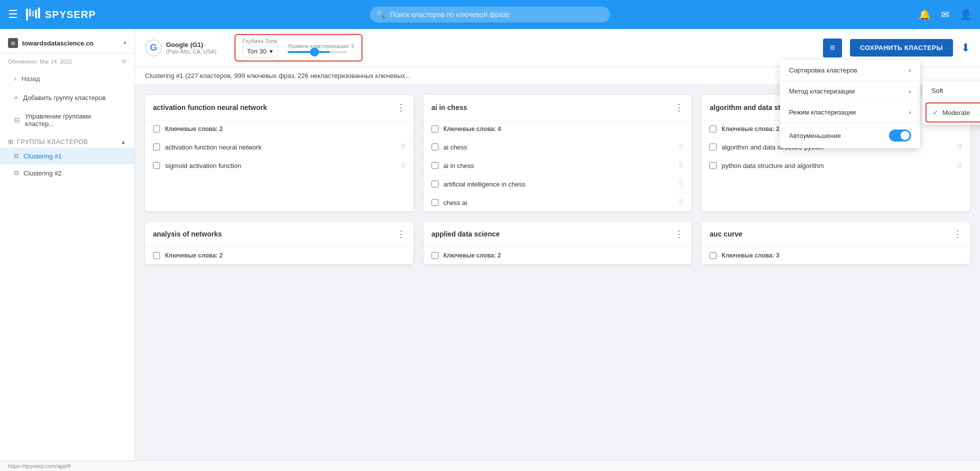 The image size is (980, 471). What do you see at coordinates (67, 140) in the screenshot?
I see `groups-section: ⊞ Группы кластеров ▲` at bounding box center [67, 140].